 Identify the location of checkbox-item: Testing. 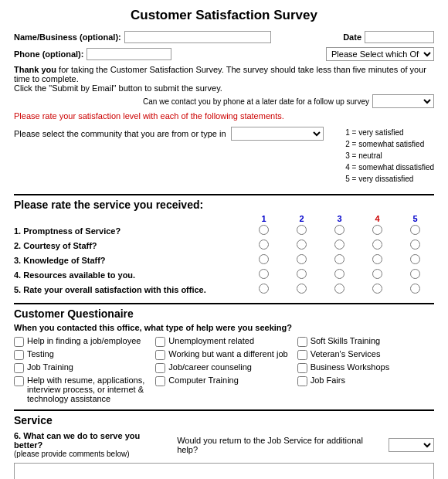
(82, 355).